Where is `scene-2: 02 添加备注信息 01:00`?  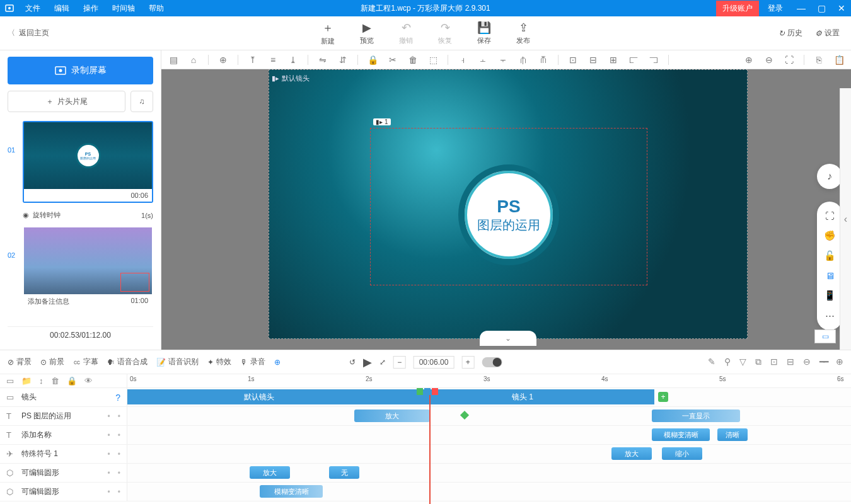 scene-2: 02 添加备注信息 01:00 is located at coordinates (81, 268).